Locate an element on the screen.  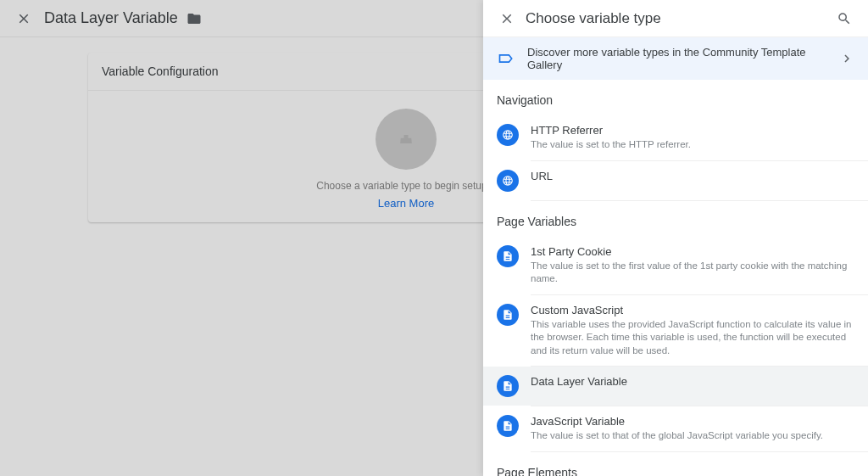
option-desc: The value is set to that of the global J… is located at coordinates (693, 436).